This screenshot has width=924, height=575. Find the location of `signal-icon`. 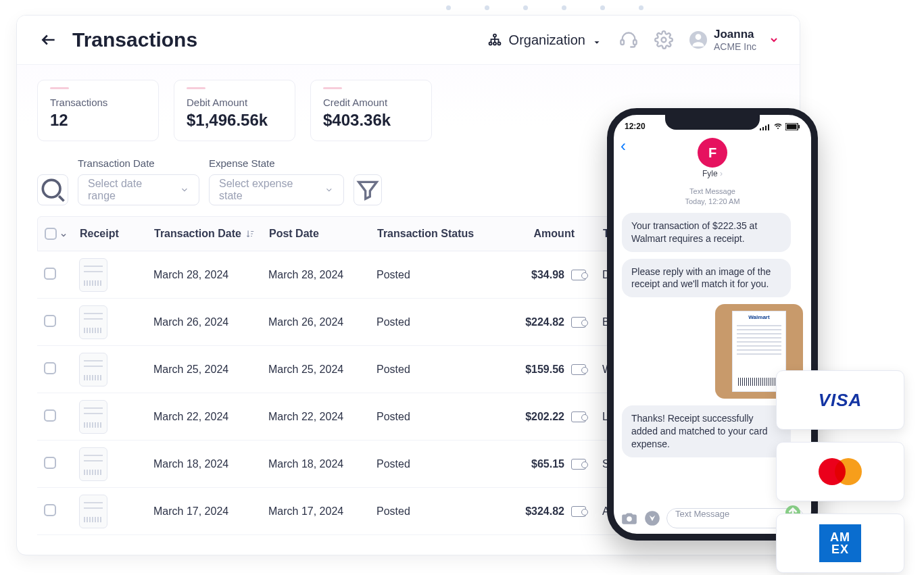

signal-icon is located at coordinates (765, 126).